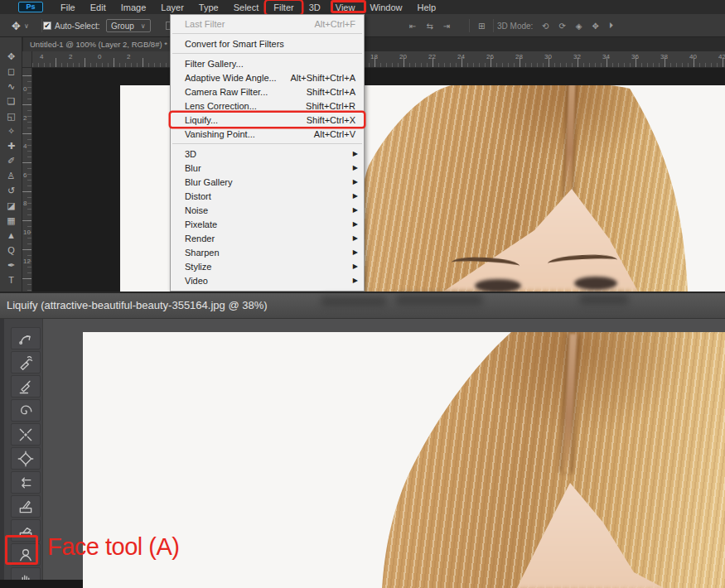  Describe the element at coordinates (270, 239) in the screenshot. I see `menu-item-label: Render` at that location.